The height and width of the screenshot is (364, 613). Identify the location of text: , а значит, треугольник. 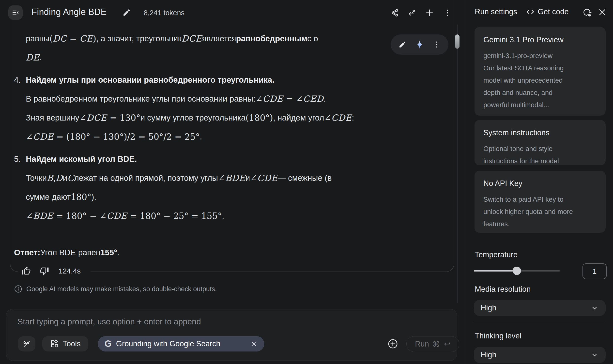
(139, 39).